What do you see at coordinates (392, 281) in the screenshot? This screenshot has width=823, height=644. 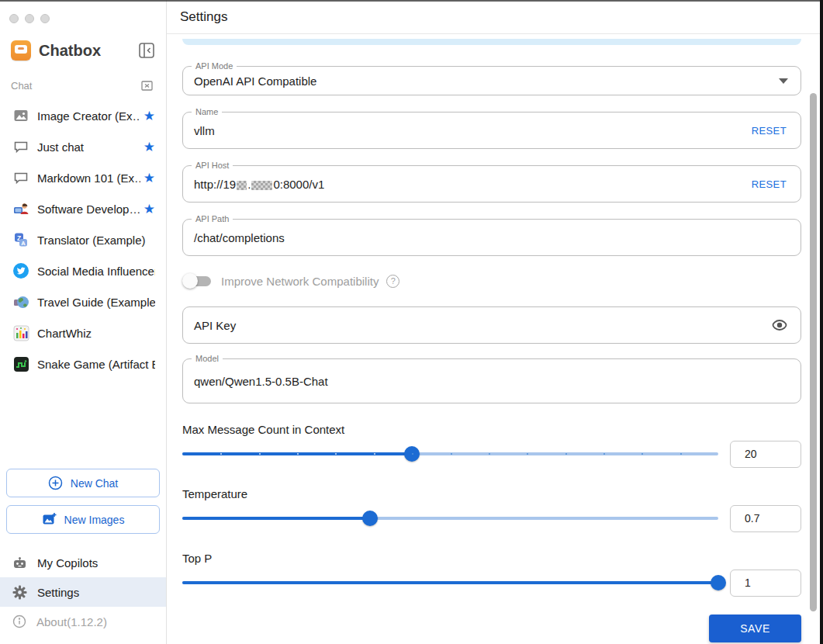 I see `help-icon: ?` at bounding box center [392, 281].